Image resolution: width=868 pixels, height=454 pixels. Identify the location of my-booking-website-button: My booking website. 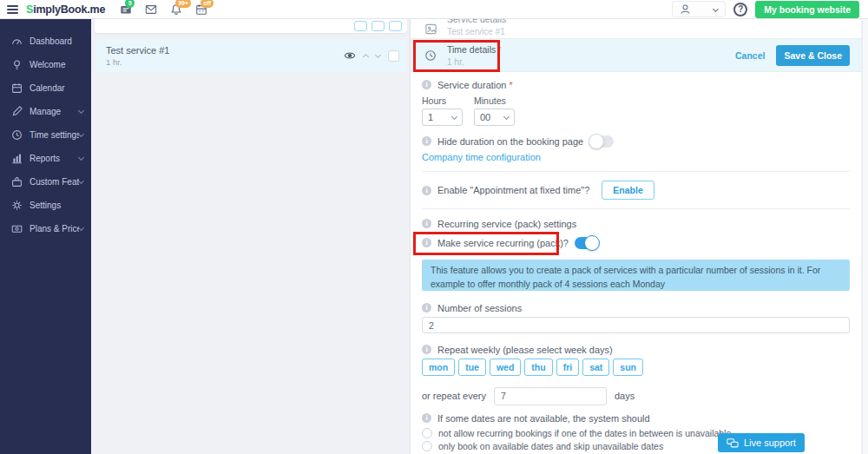
(807, 10).